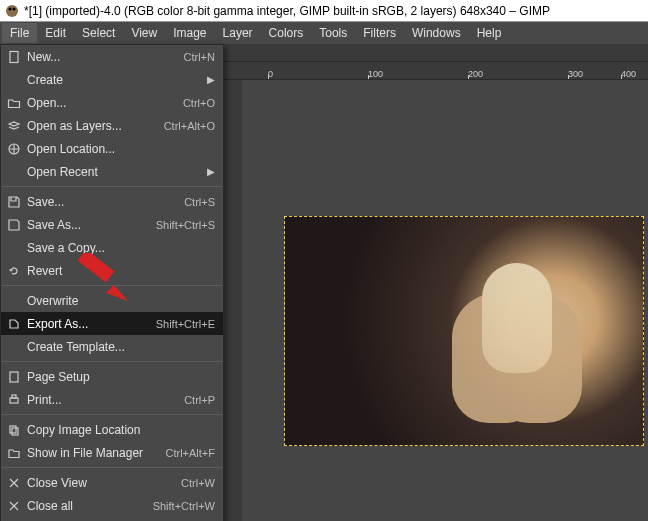 This screenshot has height=521, width=648. What do you see at coordinates (14, 430) in the screenshot?
I see `copy-icon` at bounding box center [14, 430].